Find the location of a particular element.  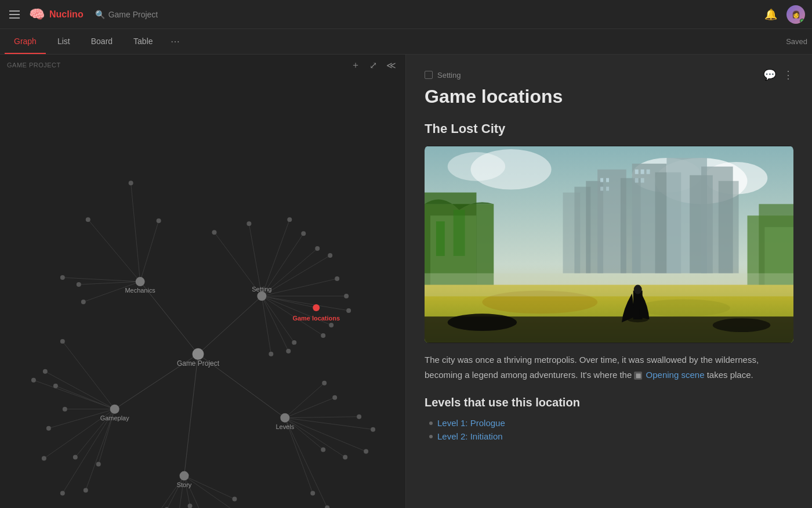

tab-board: Board is located at coordinates (102, 42).